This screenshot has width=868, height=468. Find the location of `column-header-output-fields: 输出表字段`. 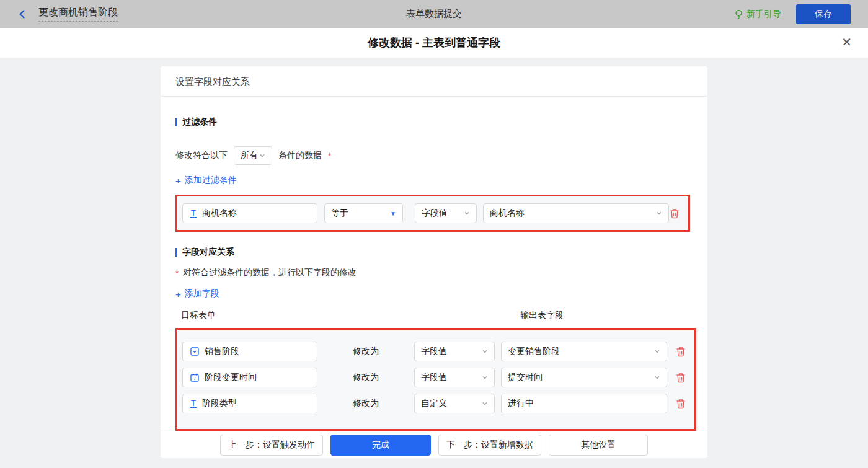

column-header-output-fields: 输出表字段 is located at coordinates (542, 316).